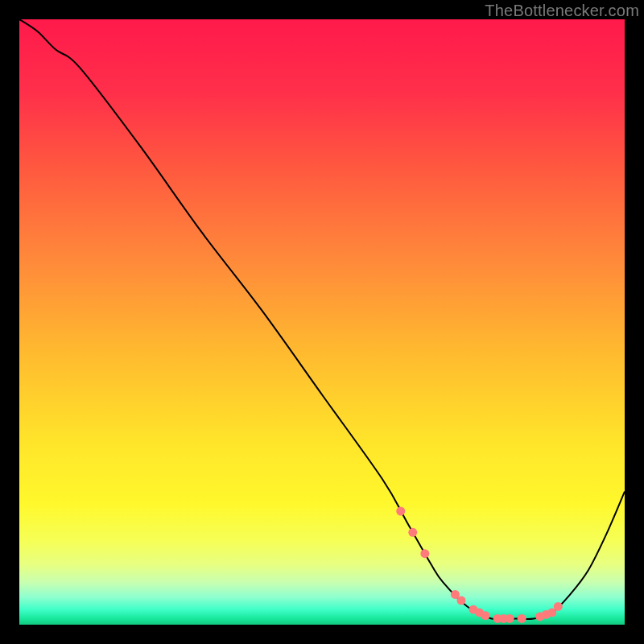 Image resolution: width=644 pixels, height=644 pixels. Describe the element at coordinates (562, 11) in the screenshot. I see `attribution-text: TheBottlenecker.com` at that location.